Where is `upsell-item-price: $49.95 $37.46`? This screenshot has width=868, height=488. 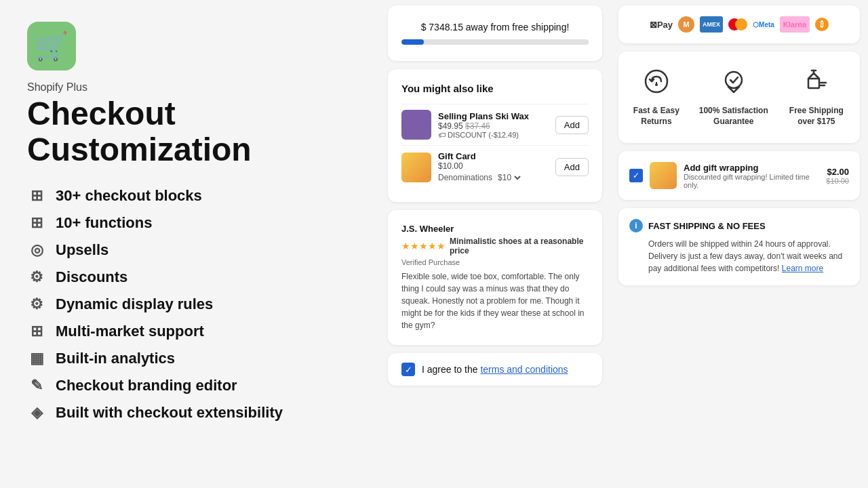
upsell-item-price: $49.95 $37.46 is located at coordinates (494, 126).